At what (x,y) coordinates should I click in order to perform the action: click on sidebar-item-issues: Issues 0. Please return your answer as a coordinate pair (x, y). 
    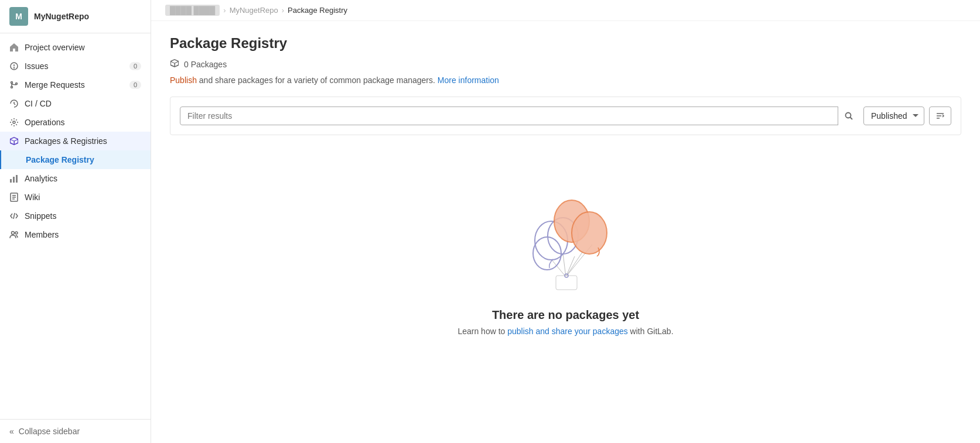
    Looking at the image, I should click on (75, 66).